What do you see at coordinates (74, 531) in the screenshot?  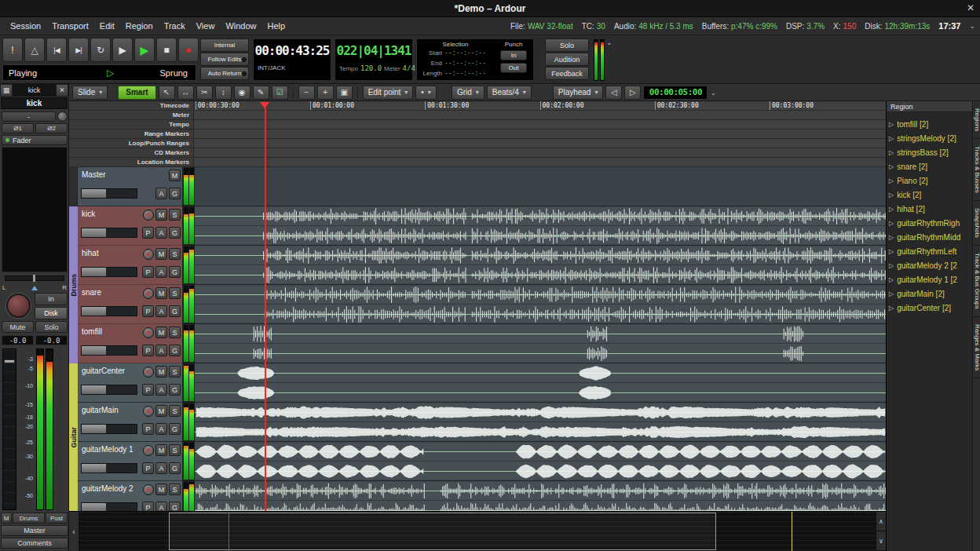 I see `summary-scroll-left-button: ‹` at bounding box center [74, 531].